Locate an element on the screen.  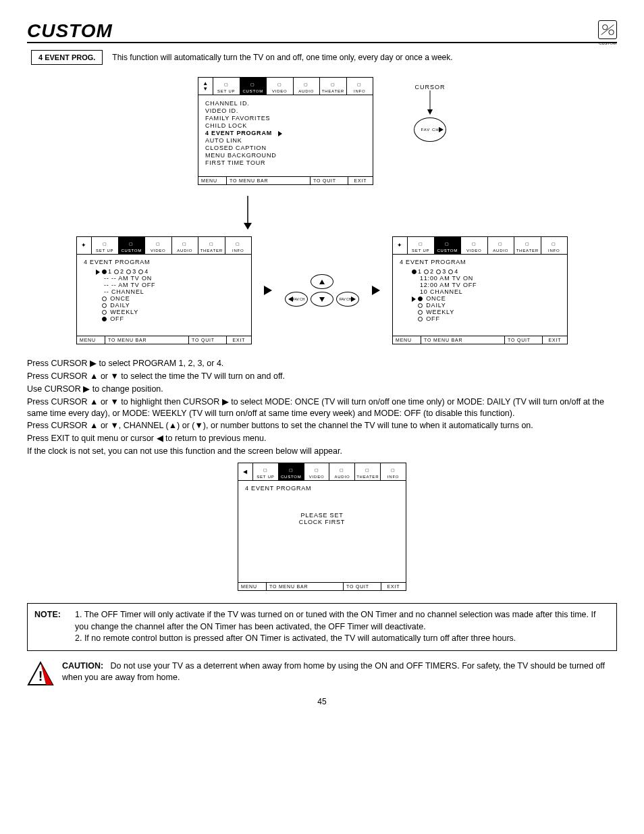
page-header: CUSTOM is located at coordinates (322, 32).